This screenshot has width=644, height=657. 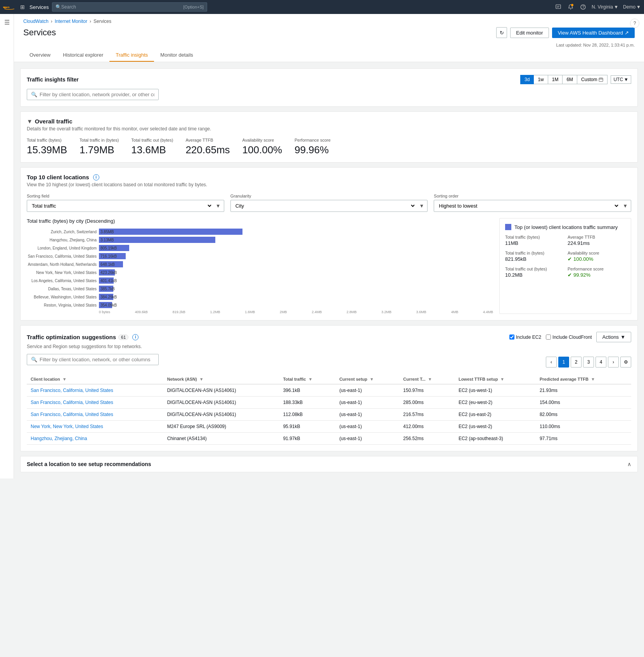 I want to click on bar-value: 385.7kB, so click(x=108, y=289).